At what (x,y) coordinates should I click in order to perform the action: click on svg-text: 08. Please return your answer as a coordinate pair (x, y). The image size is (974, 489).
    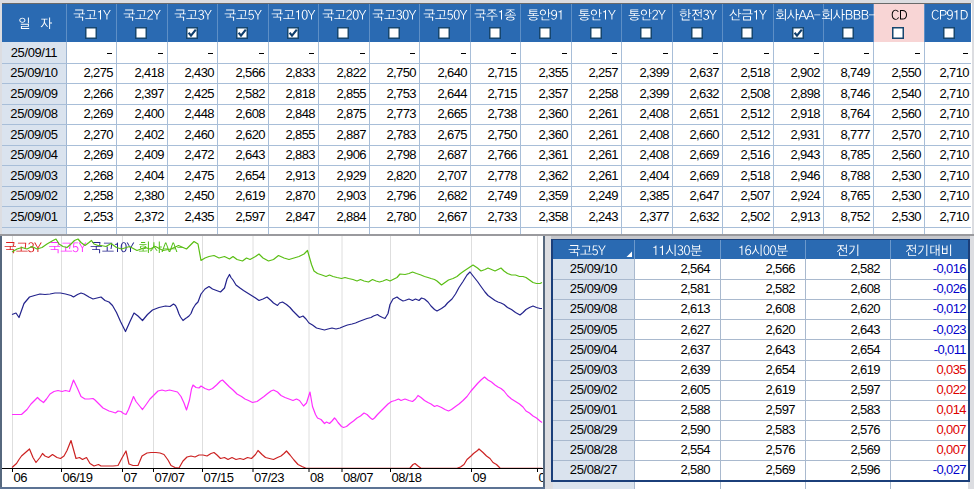
    Looking at the image, I should click on (317, 478).